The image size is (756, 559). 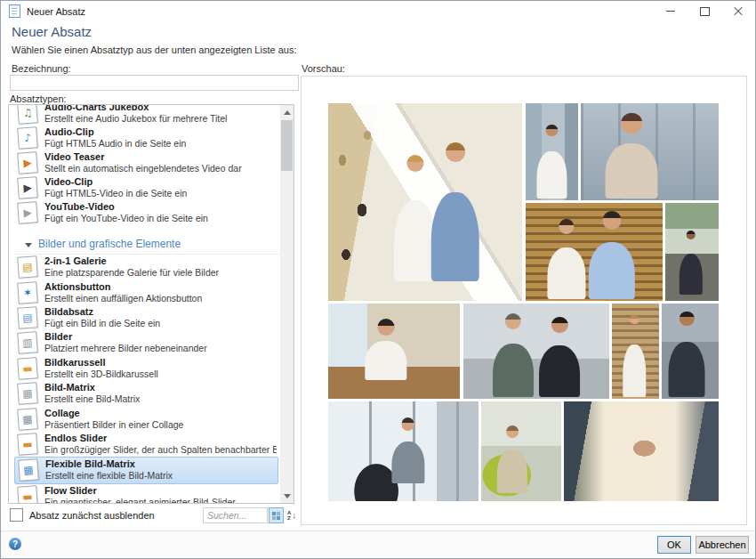 What do you see at coordinates (28, 212) in the screenshot?
I see `youtube-video-icon: ▶` at bounding box center [28, 212].